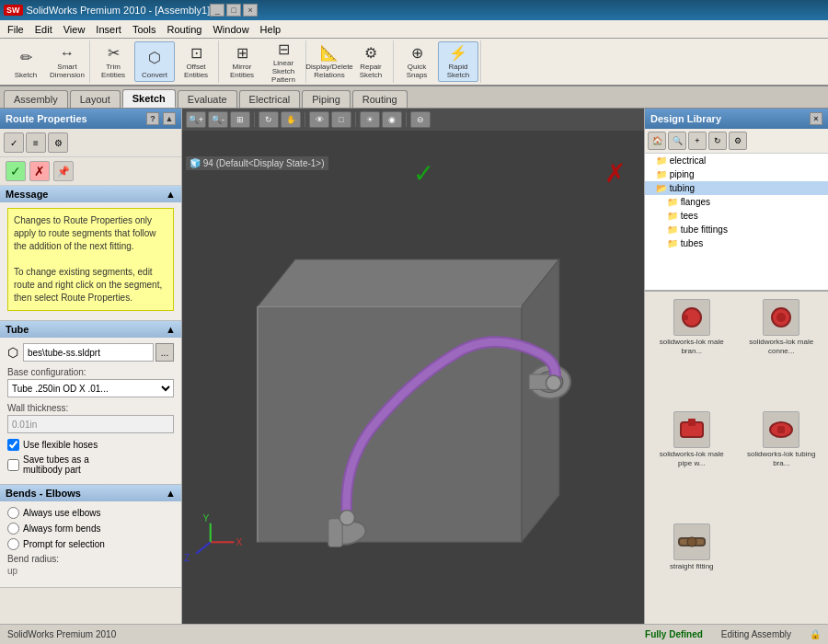  I want to click on menu-window: Window, so click(230, 29).